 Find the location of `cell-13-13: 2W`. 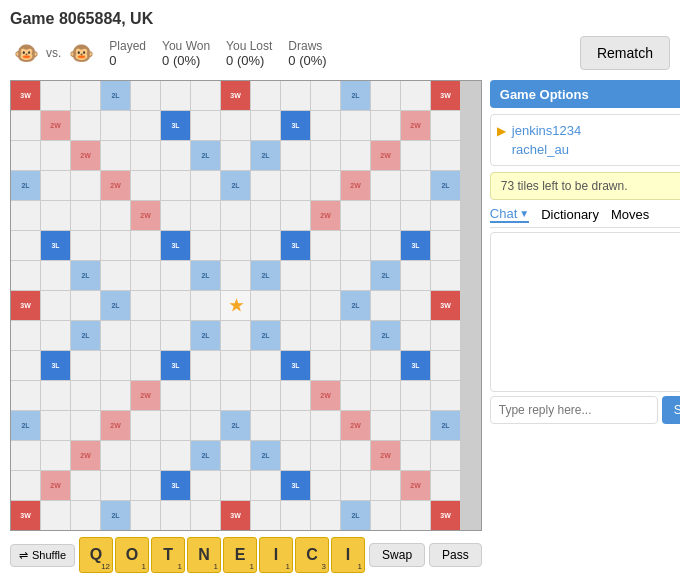

cell-13-13: 2W is located at coordinates (416, 486).